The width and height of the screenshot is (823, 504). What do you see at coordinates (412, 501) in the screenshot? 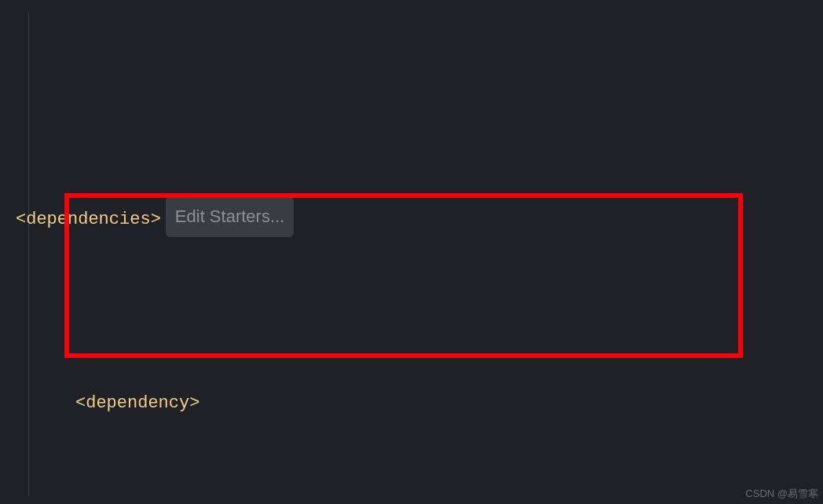
I see `code-line: <groupId>org.springframework.boot</group…` at bounding box center [412, 501].